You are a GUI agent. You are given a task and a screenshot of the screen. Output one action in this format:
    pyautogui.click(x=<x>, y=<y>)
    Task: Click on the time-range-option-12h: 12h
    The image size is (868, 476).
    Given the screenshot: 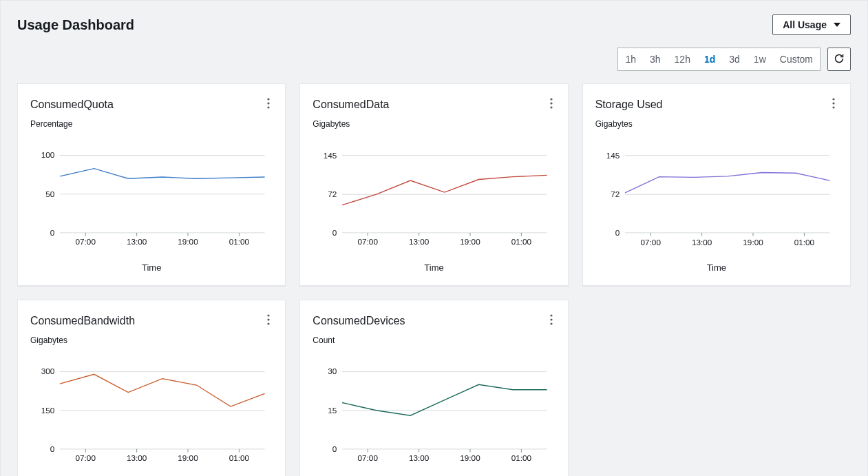 What is the action you would take?
    pyautogui.click(x=683, y=59)
    